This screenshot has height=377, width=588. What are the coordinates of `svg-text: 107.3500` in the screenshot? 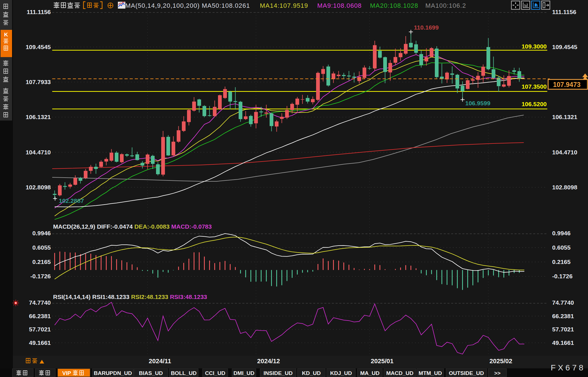 It's located at (534, 87).